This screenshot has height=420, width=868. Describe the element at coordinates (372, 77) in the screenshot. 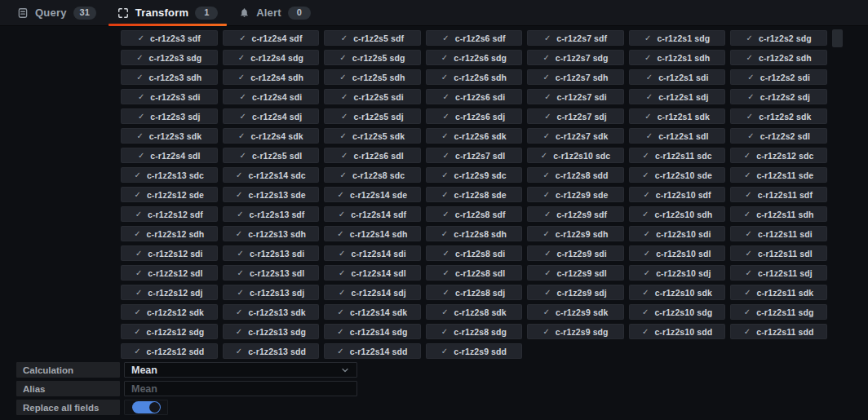

I see `field-pill: ✓c-r1z2s5 sdh` at that location.